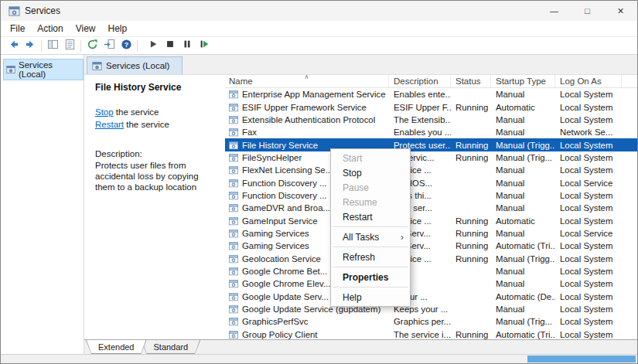 The image size is (638, 364). I want to click on restart-service-link: Restart, so click(110, 124).